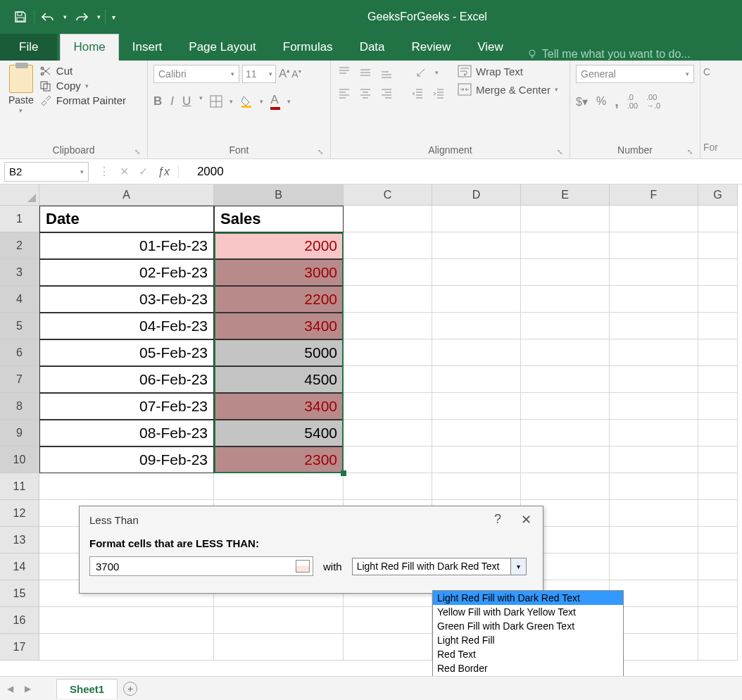 The width and height of the screenshot is (742, 700). What do you see at coordinates (127, 219) in the screenshot?
I see `cell-a1: Date` at bounding box center [127, 219].